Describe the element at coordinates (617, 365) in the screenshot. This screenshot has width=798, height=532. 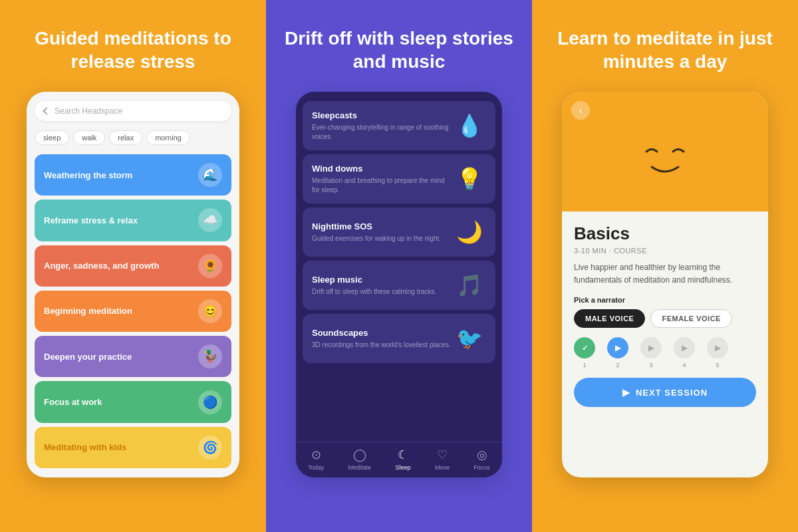
I see `session-num-2: 2` at that location.